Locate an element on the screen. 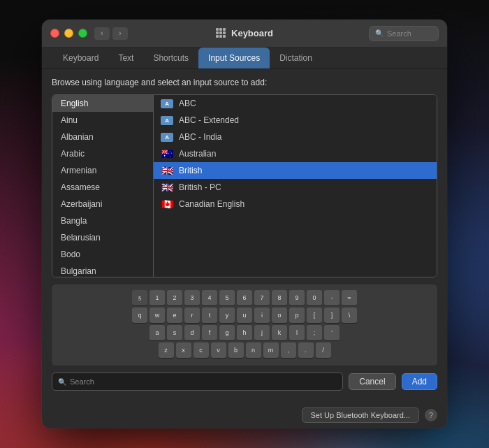 Image resolution: width=489 pixels, height=448 pixels. key-e: e is located at coordinates (175, 315).